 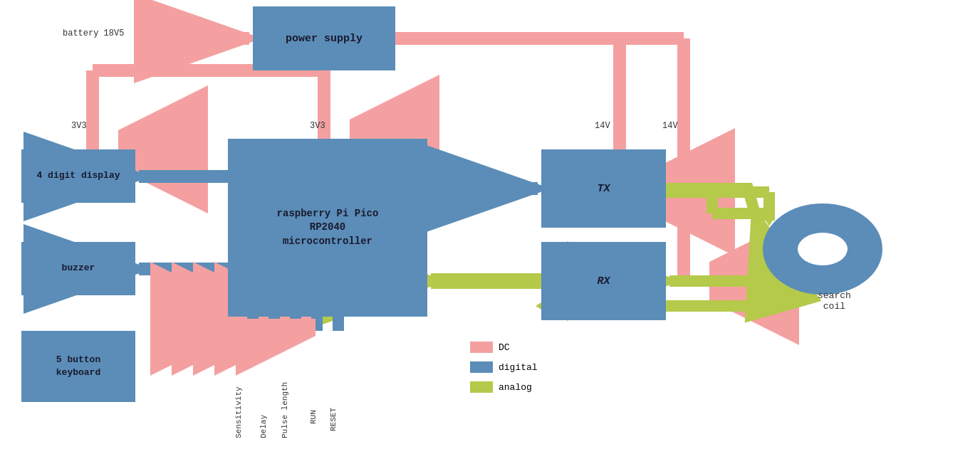 I want to click on v3v-center-label: 3V3, so click(x=318, y=126).